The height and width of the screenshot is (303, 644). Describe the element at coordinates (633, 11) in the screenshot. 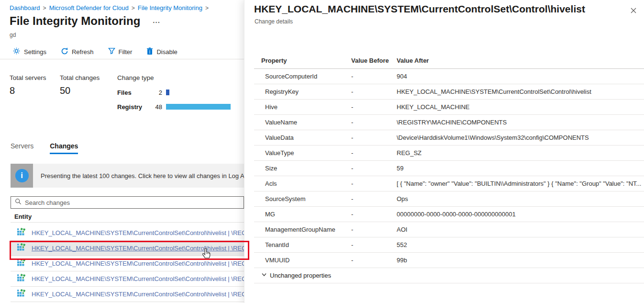

I see `close-icon` at that location.